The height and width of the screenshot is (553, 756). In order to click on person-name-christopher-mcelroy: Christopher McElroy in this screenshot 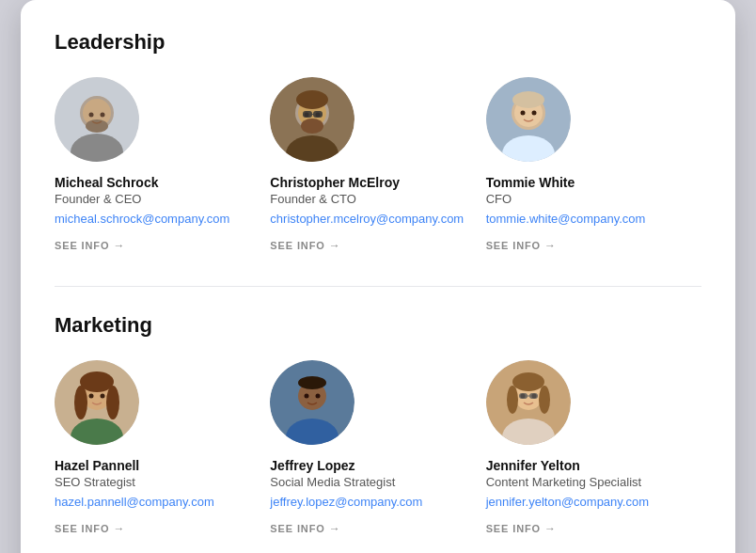, I will do `click(370, 182)`.